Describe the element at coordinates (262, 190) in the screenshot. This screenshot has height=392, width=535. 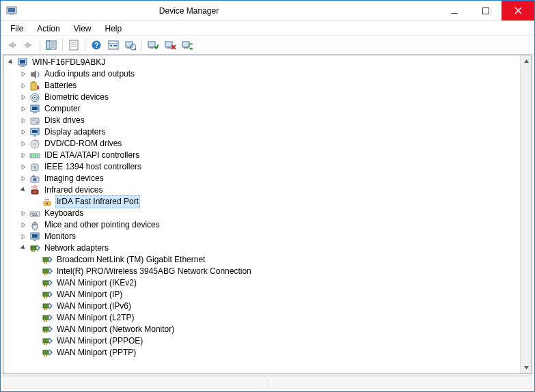
I see `tree-item: Infrared devices` at that location.